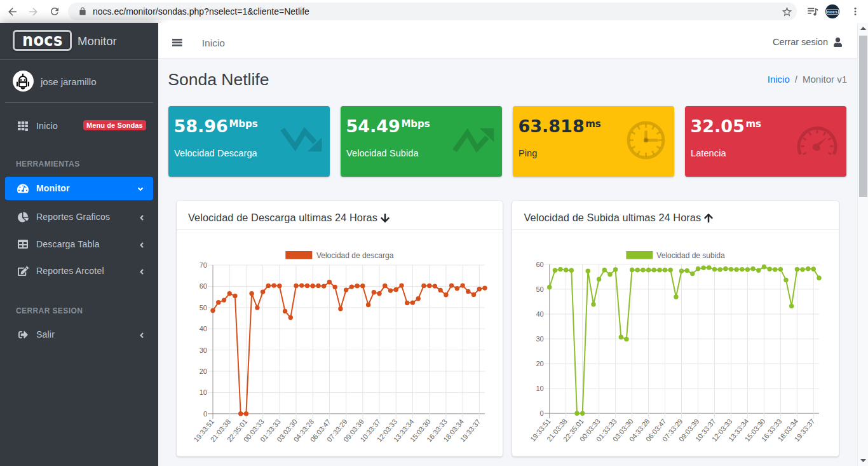 This screenshot has width=868, height=466. Describe the element at coordinates (779, 79) in the screenshot. I see `breadcrumb-inicio-link: Inicio` at that location.